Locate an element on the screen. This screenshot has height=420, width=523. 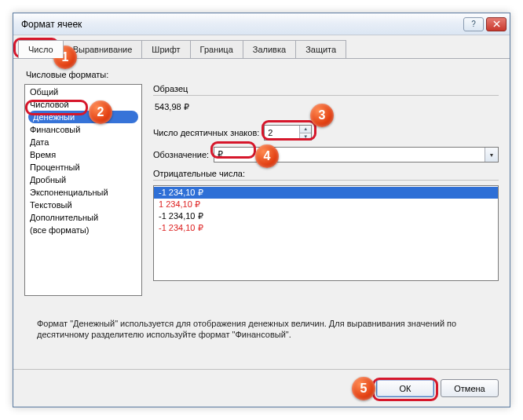
dialog-footer: ОК Отмена is located at coordinates (262, 388).